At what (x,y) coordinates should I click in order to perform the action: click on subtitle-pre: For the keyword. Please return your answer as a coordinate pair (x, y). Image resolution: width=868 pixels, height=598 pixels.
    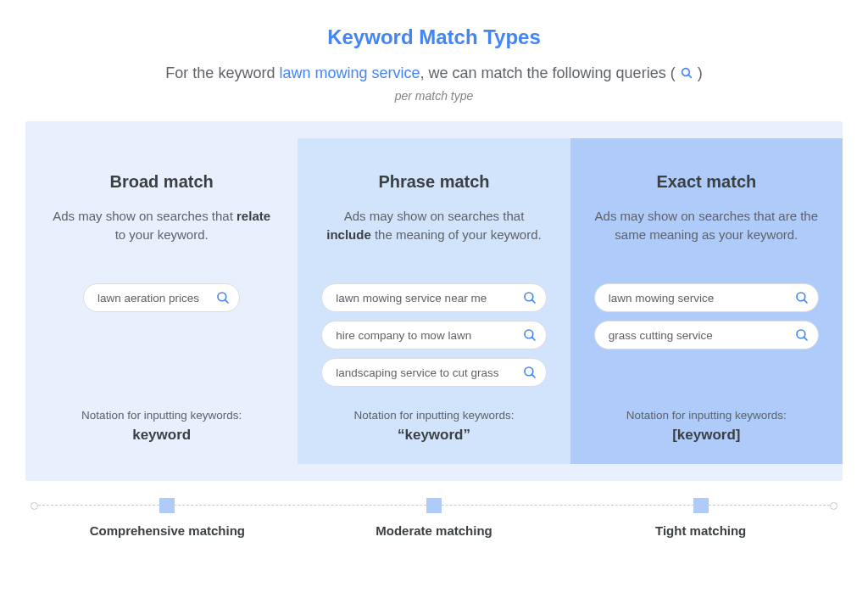
    Looking at the image, I should click on (222, 73).